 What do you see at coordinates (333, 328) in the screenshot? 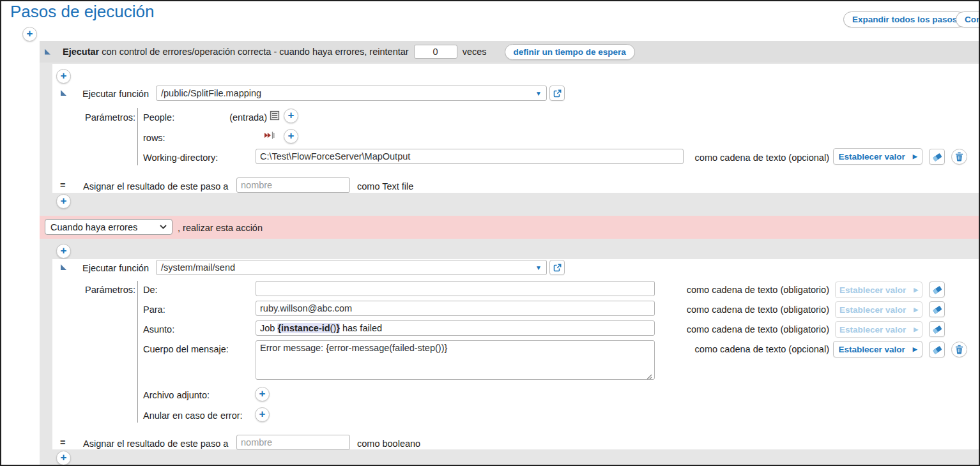
I see `token-parens: ()` at bounding box center [333, 328].